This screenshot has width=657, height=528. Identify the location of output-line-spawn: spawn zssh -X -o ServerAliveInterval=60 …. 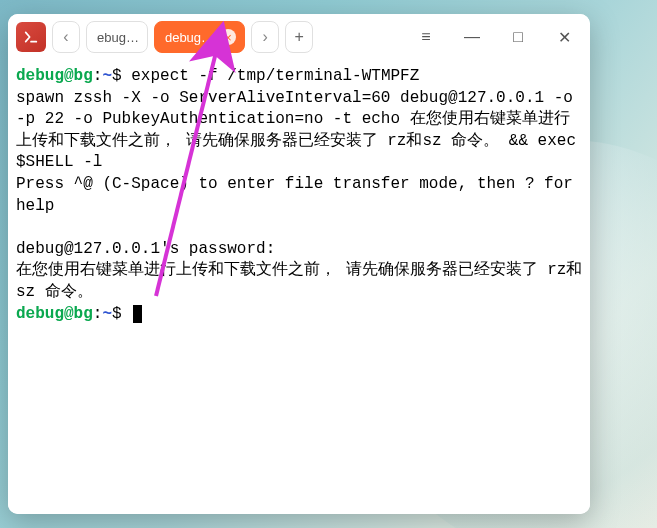
(301, 130).